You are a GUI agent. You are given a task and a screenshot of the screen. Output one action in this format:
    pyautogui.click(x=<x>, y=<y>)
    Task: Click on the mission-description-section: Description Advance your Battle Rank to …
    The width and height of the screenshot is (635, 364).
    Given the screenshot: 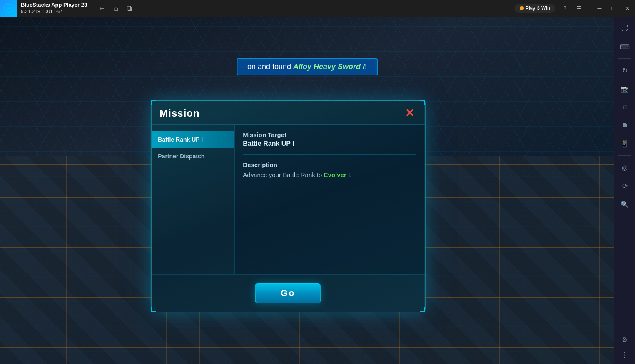 What is the action you would take?
    pyautogui.click(x=329, y=171)
    